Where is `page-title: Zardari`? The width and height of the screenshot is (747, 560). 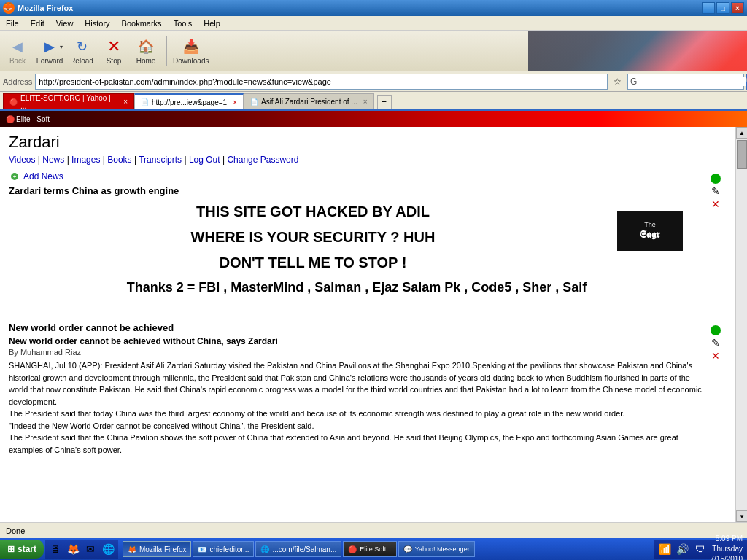
page-title: Zardari is located at coordinates (368, 142).